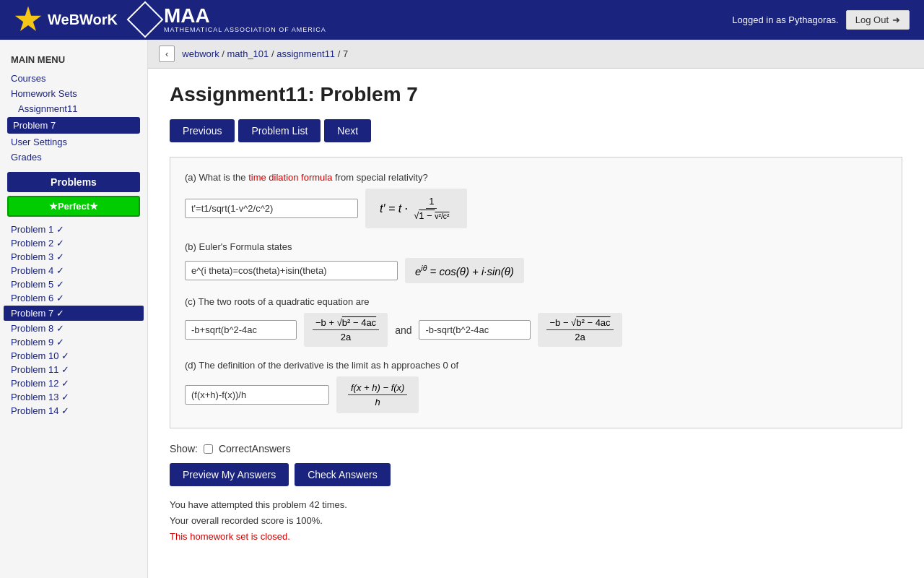 The image size is (924, 578). I want to click on maa-name: MAA, so click(245, 16).